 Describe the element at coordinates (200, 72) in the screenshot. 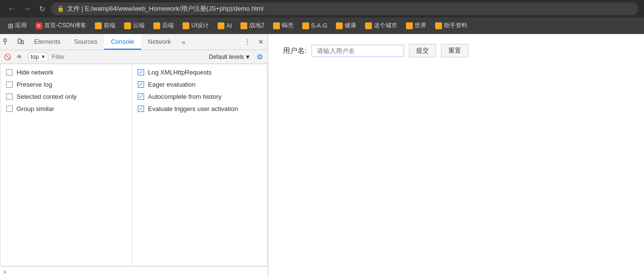

I see `dropdown-item-log-xhr: ✓ Log XMLHttpRequests` at that location.